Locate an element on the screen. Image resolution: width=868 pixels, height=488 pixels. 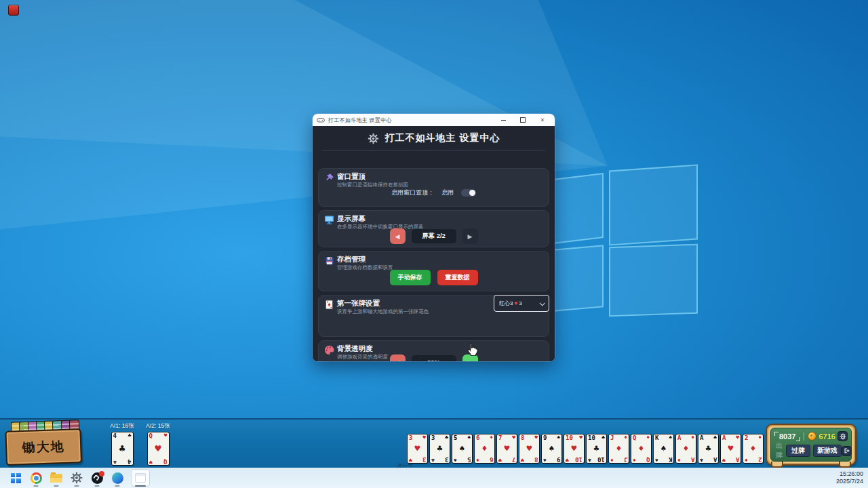
ai2-card-count: AI2: 15张 is located at coordinates (158, 426).